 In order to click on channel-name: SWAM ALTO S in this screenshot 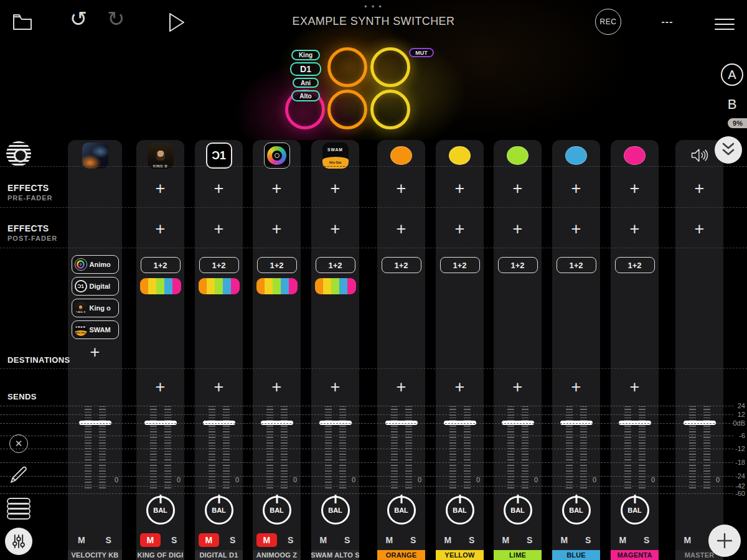, I will do `click(335, 555)`.